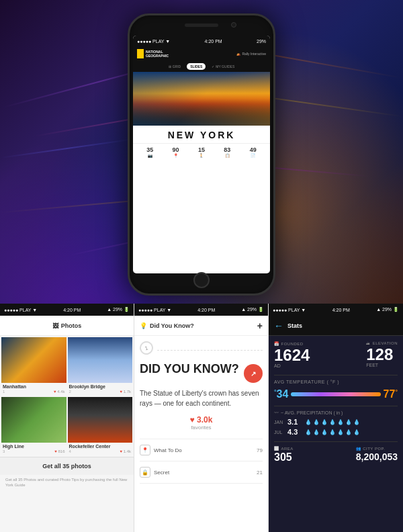  Describe the element at coordinates (101, 367) in the screenshot. I see `list-item: Brooklyn Bridge 2 ♥ 1.7k` at that location.